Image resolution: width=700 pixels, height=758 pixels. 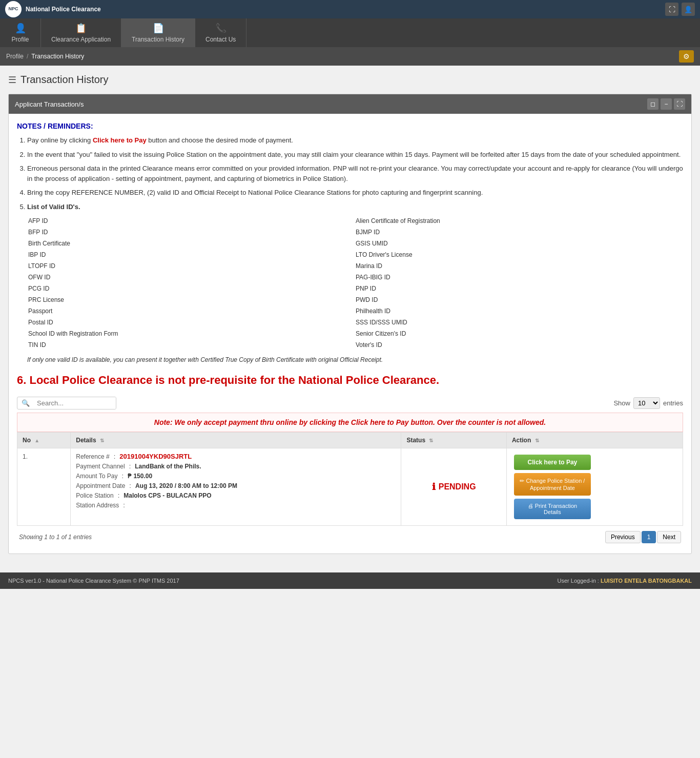 I want to click on status-pending: ℹ PENDING, so click(x=454, y=487).